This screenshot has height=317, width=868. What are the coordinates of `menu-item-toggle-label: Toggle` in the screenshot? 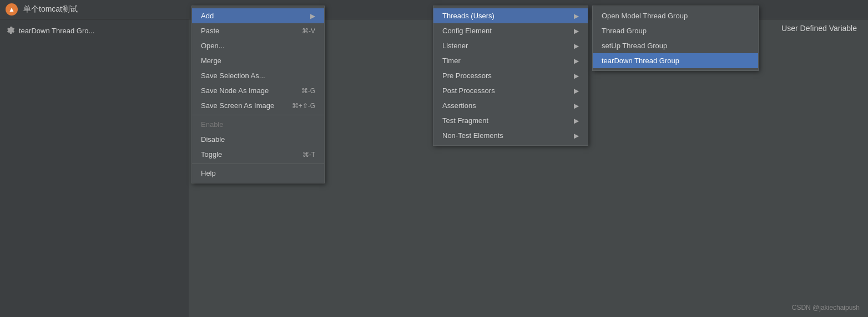 It's located at (211, 154).